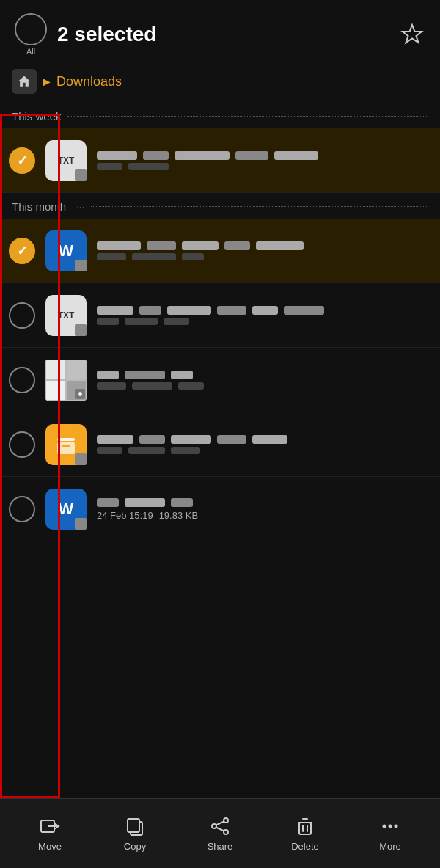 The image size is (440, 868). I want to click on file-icon-image, so click(66, 380).